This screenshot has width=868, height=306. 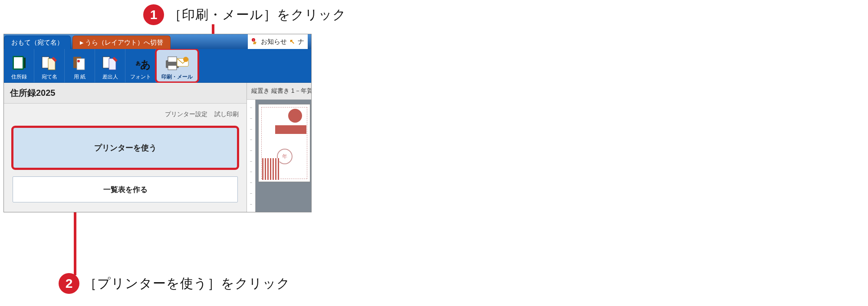 I want to click on use-printer-button: プリンターを使う, so click(x=125, y=148).